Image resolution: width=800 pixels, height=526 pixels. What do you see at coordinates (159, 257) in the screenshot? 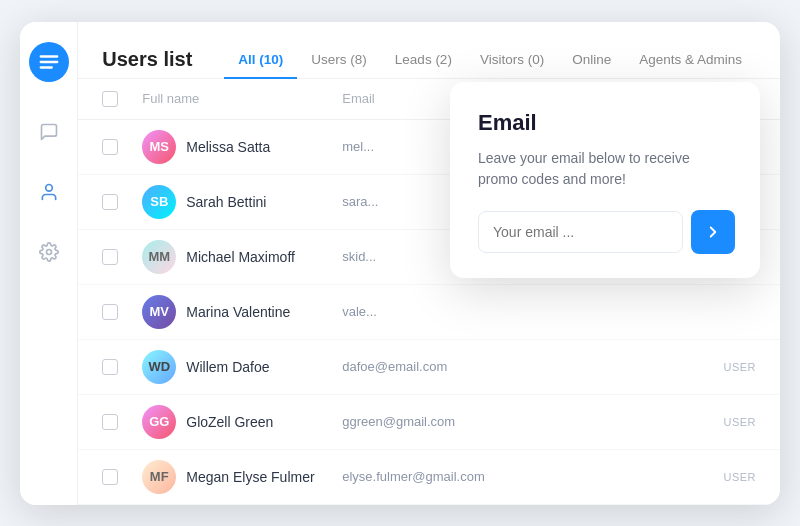
I see `avatar: MM` at bounding box center [159, 257].